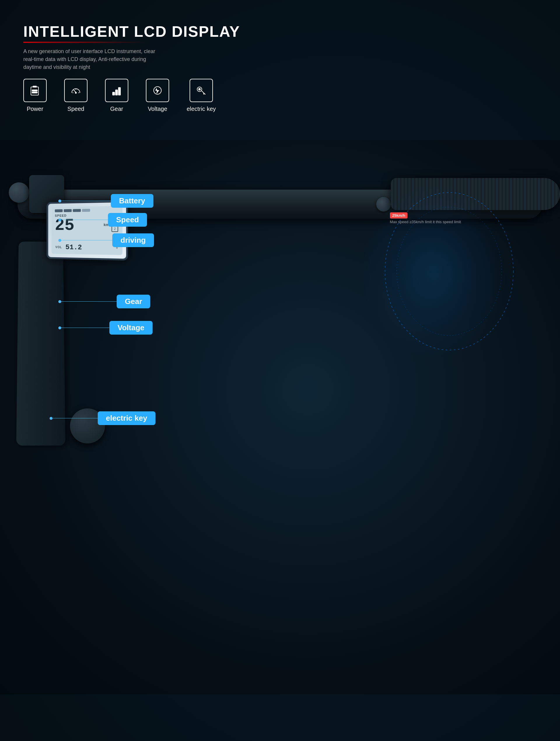  What do you see at coordinates (132, 31) in the screenshot?
I see `page-title: INTELLIGENT LCD DISPLAY` at bounding box center [132, 31].